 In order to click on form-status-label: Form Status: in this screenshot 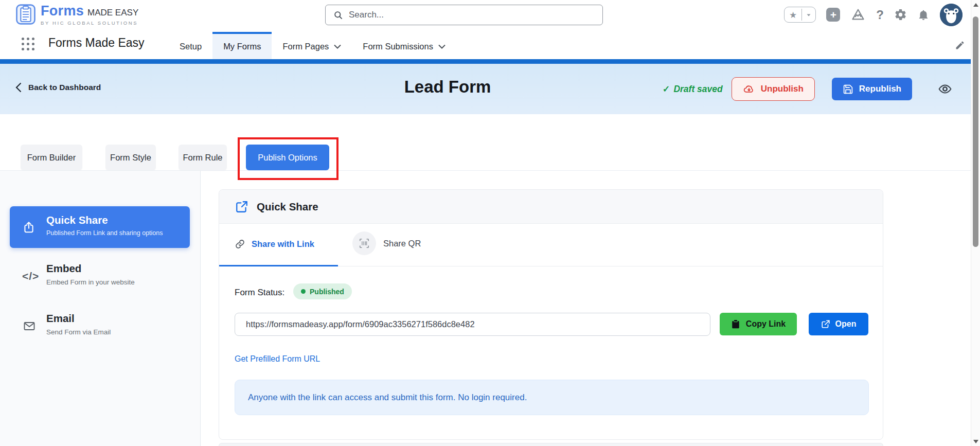, I will do `click(259, 293)`.